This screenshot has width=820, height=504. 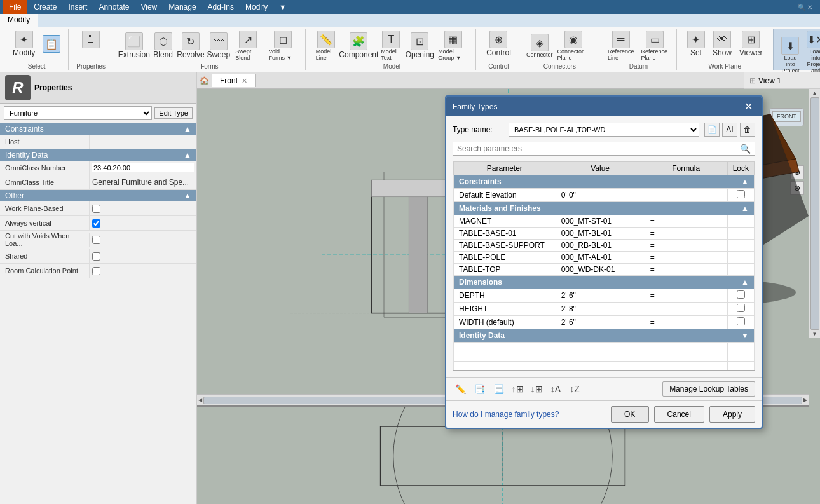 I want to click on show-btn: 👁 Show, so click(x=722, y=44).